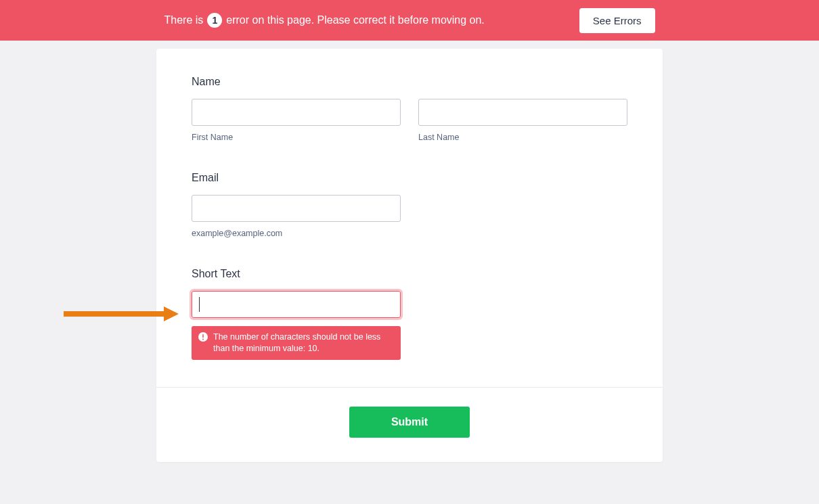  Describe the element at coordinates (410, 109) in the screenshot. I see `name-field-group: Name First Name Last Name` at that location.